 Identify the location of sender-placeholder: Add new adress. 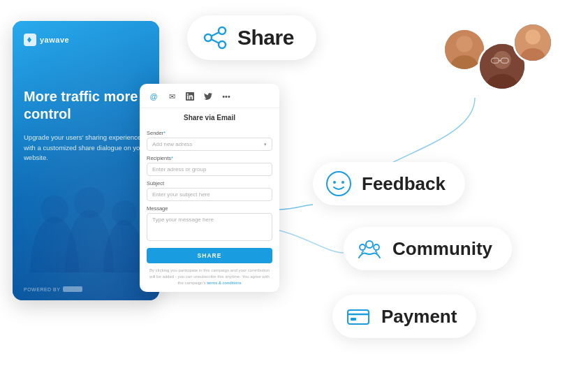
(172, 144).